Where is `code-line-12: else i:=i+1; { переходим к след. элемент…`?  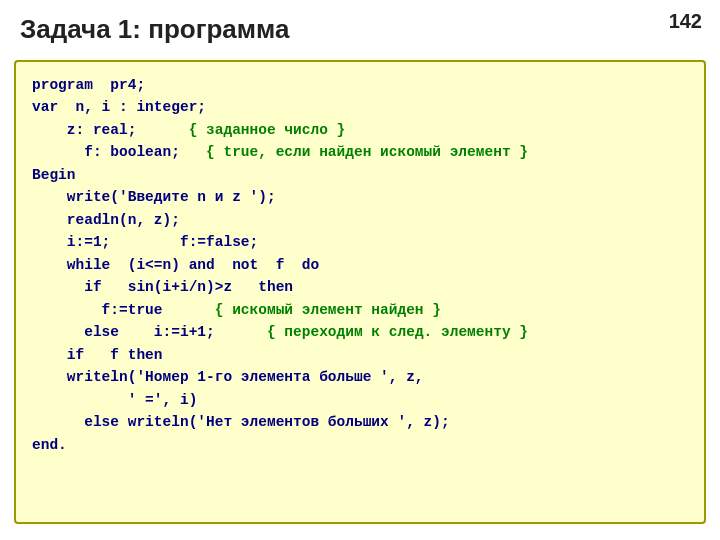
code-line-12: else i:=i+1; { переходим к след. элемент… is located at coordinates (280, 332).